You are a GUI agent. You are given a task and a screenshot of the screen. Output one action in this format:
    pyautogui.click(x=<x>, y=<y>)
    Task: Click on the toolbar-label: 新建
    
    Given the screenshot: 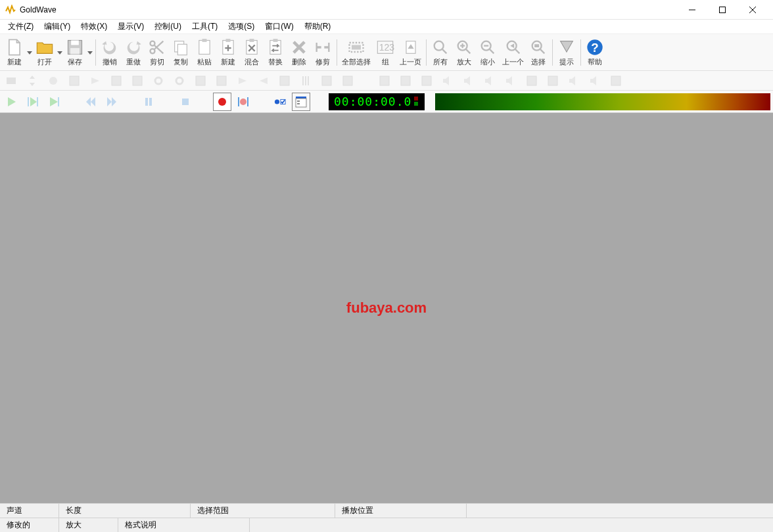 What is the action you would take?
    pyautogui.click(x=228, y=62)
    